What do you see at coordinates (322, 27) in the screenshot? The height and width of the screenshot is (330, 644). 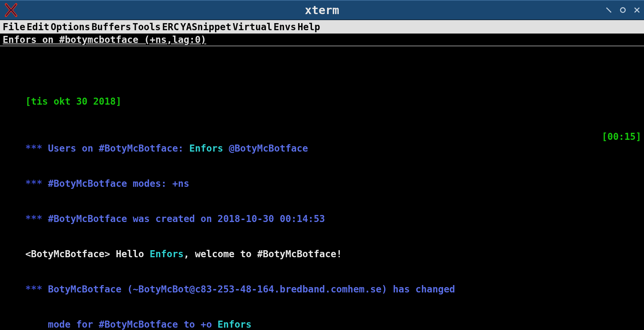 I see `emacs-menubar: File Edit Options Buffers Tools ERC YASn…` at bounding box center [322, 27].